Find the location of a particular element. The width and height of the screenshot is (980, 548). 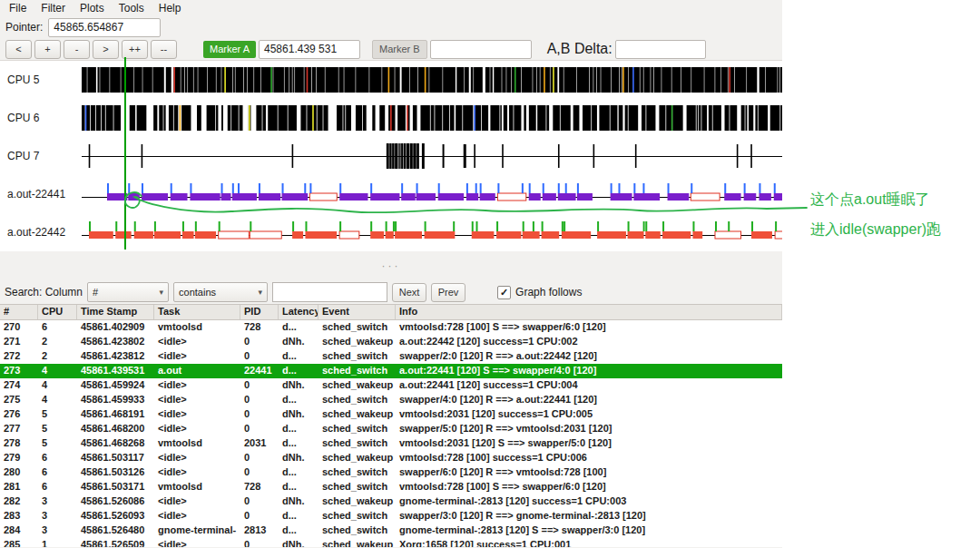

cell-#: 273 is located at coordinates (19, 371).